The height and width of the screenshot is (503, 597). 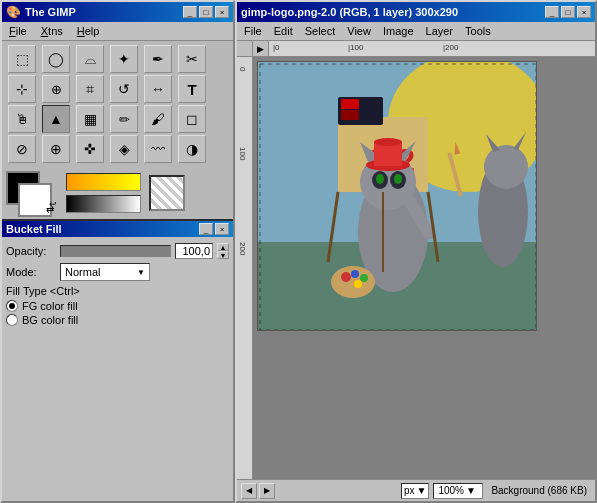 What do you see at coordinates (568, 12) in the screenshot?
I see `image-window-controls: _ □ ×` at bounding box center [568, 12].